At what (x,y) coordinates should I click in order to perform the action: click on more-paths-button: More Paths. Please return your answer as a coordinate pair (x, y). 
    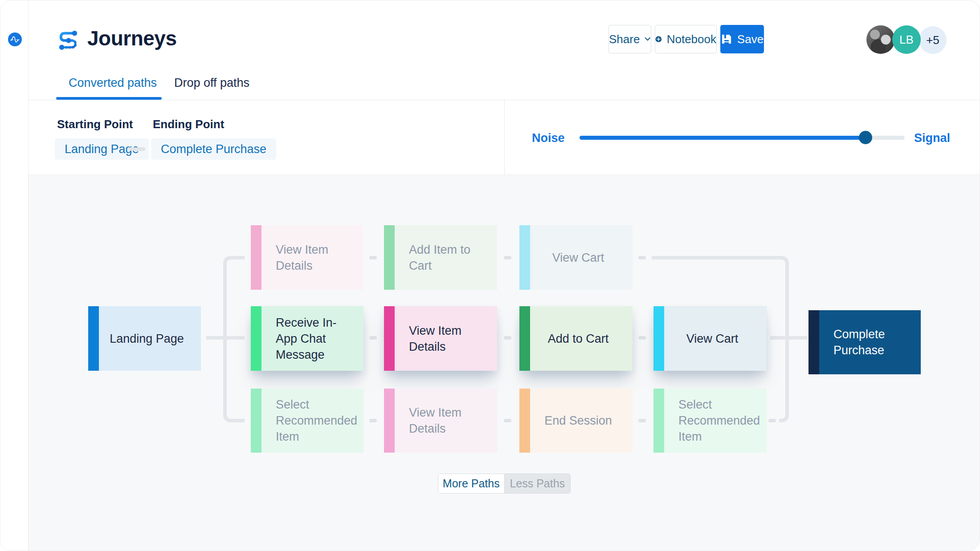
    Looking at the image, I should click on (471, 483).